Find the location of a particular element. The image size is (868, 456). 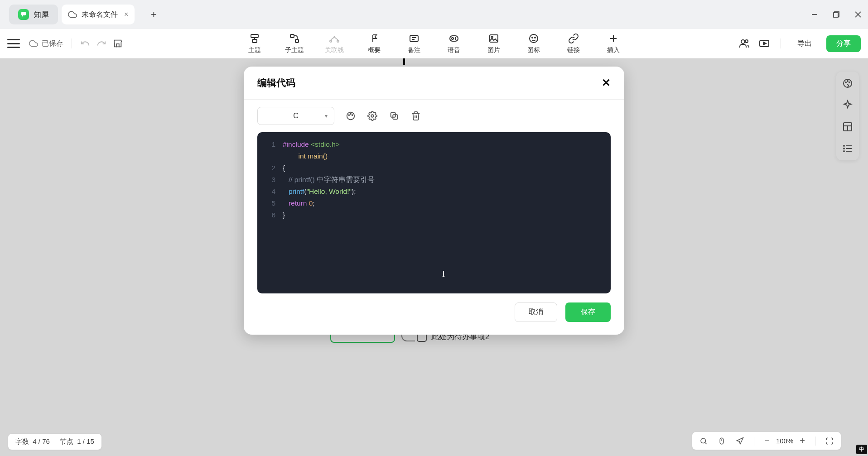

code-editor: I 1#include <stdio.h> int main()2{3 // p… is located at coordinates (434, 213).